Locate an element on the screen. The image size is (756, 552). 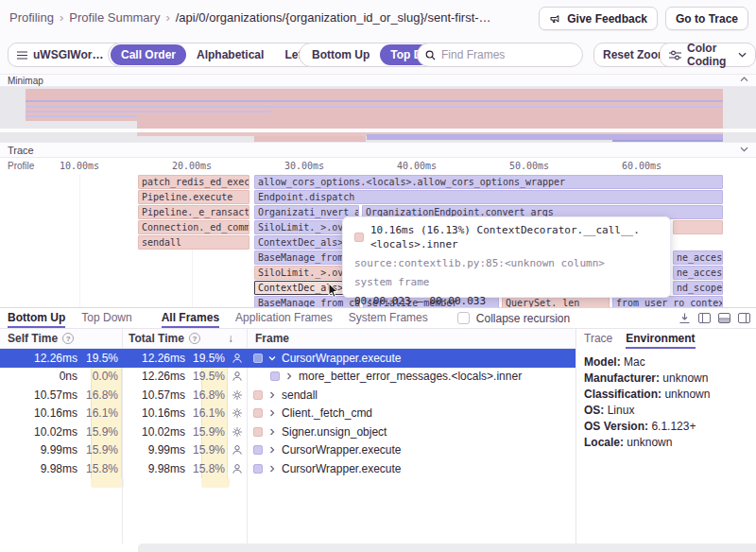
detail-value: Linux is located at coordinates (622, 410).